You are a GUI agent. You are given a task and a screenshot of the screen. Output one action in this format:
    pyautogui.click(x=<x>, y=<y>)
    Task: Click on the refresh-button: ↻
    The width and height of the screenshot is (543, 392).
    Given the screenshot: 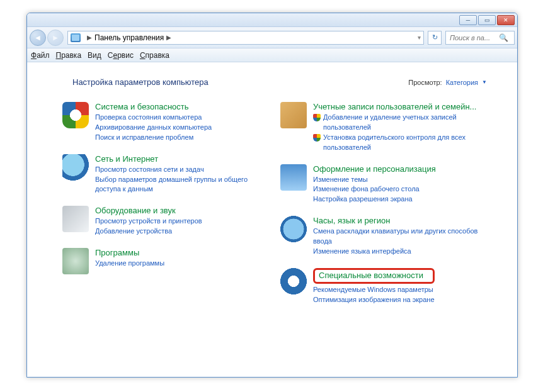 What is the action you would take?
    pyautogui.click(x=435, y=38)
    